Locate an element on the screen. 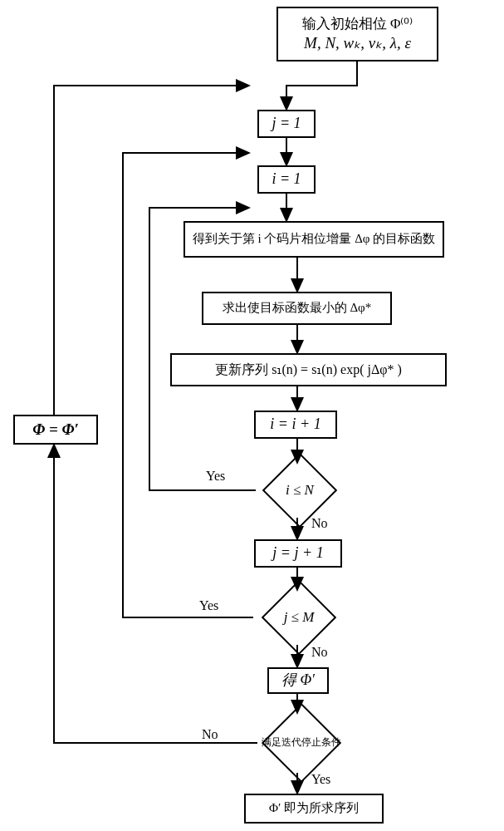  box-phi-eq-phiprime: Φ = Φ′ is located at coordinates (56, 430).